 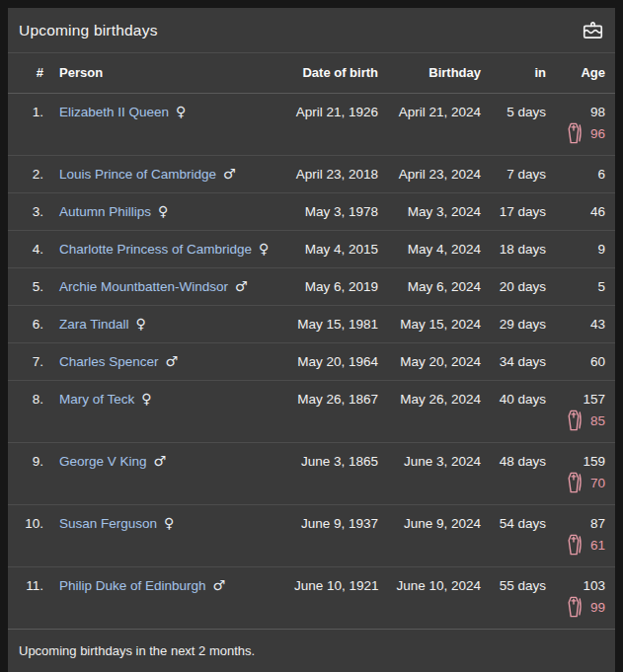 What do you see at coordinates (576, 484) in the screenshot?
I see `death-age-row: 70` at bounding box center [576, 484].